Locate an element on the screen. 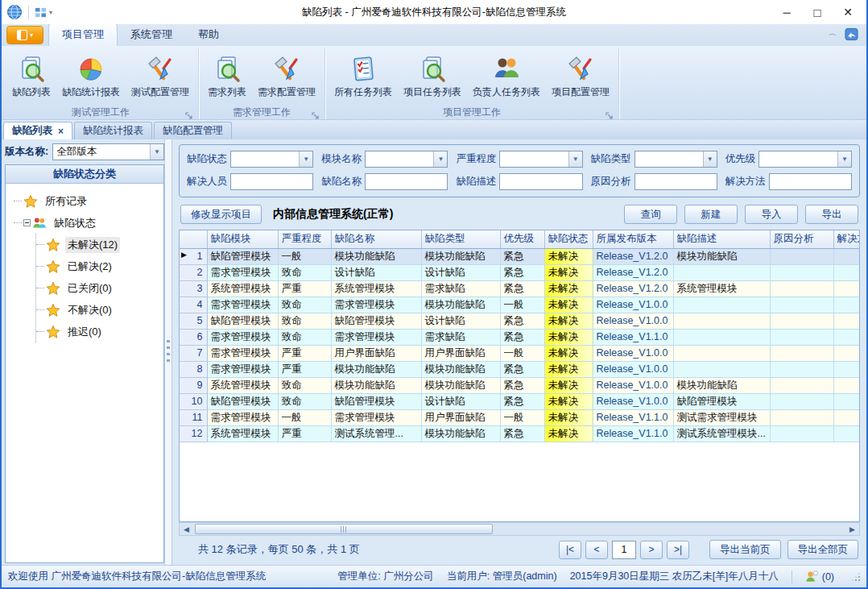  next-page-button: > is located at coordinates (651, 550).